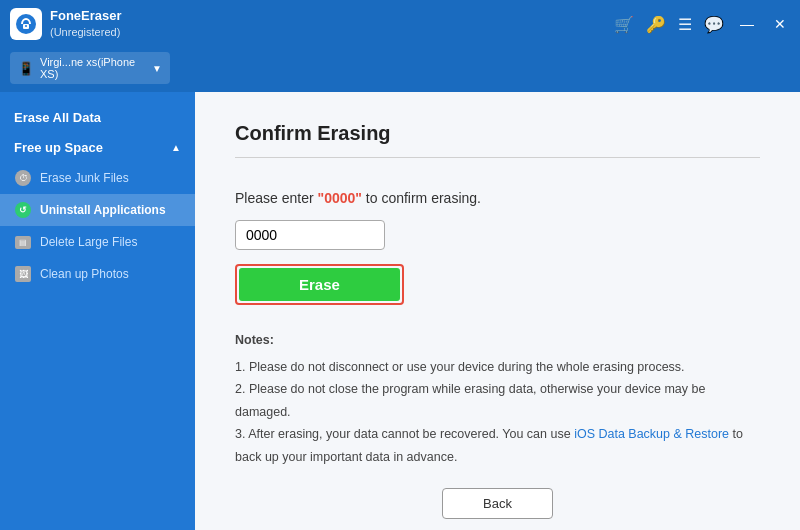 This screenshot has width=800, height=530. I want to click on page-title: Confirm Erasing, so click(498, 140).